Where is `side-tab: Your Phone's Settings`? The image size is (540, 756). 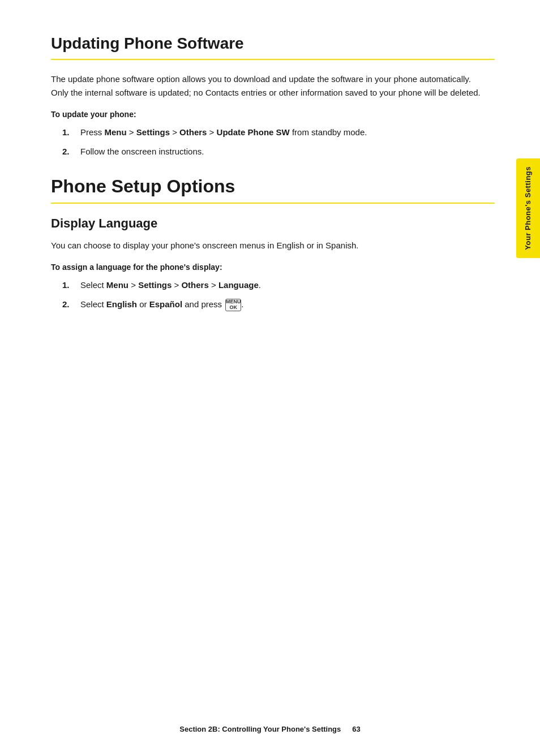
side-tab: Your Phone's Settings is located at coordinates (528, 208).